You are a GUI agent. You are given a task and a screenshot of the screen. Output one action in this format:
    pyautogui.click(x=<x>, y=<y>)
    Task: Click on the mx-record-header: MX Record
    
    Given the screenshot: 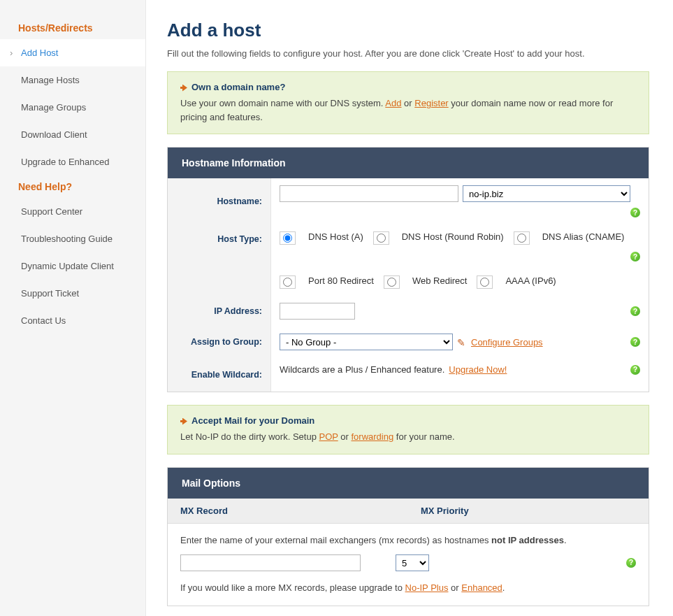 What is the action you would take?
    pyautogui.click(x=288, y=510)
    